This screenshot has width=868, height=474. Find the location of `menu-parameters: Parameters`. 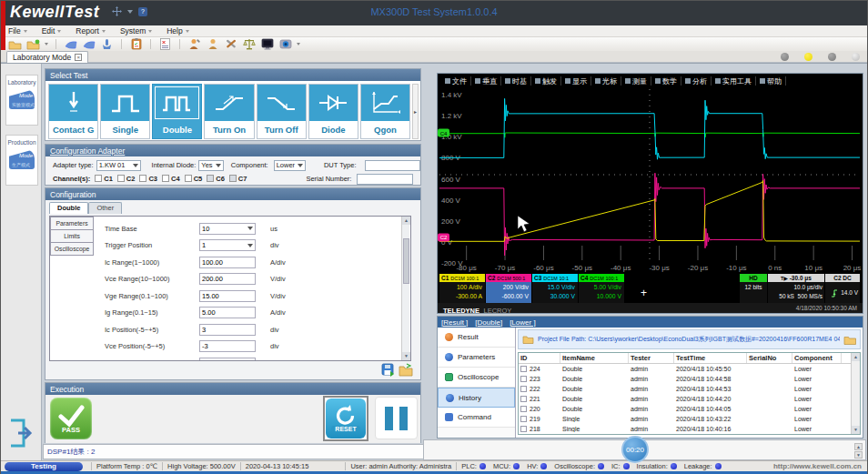

menu-parameters: Parameters is located at coordinates (477, 358).